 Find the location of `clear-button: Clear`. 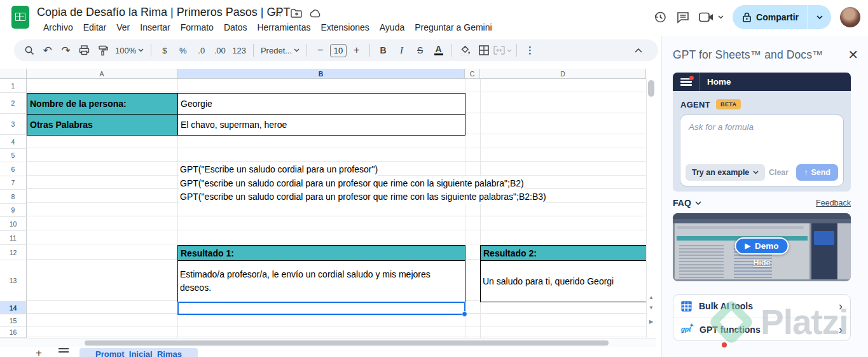

clear-button: Clear is located at coordinates (778, 172).